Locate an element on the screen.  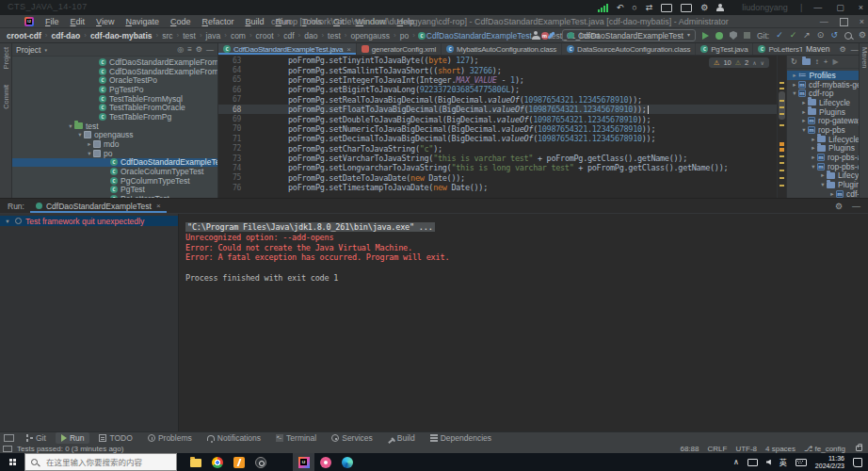
tab-generatorConfig.xml: generatorConfig.xml is located at coordinates (399, 49).